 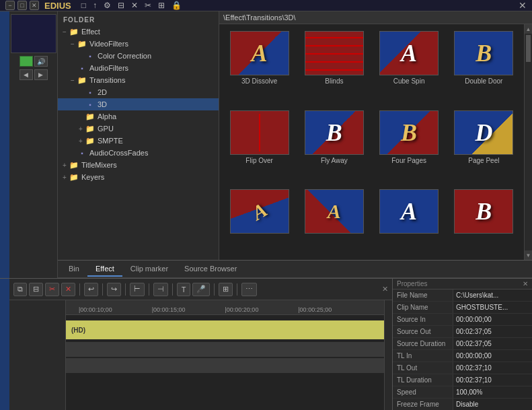 I want to click on thumbnail-fly-away: B, so click(x=334, y=133).